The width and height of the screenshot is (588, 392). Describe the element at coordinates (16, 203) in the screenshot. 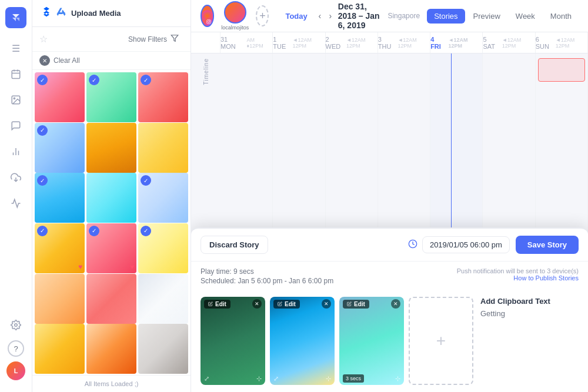

I see `sidebar-activity-icon` at that location.